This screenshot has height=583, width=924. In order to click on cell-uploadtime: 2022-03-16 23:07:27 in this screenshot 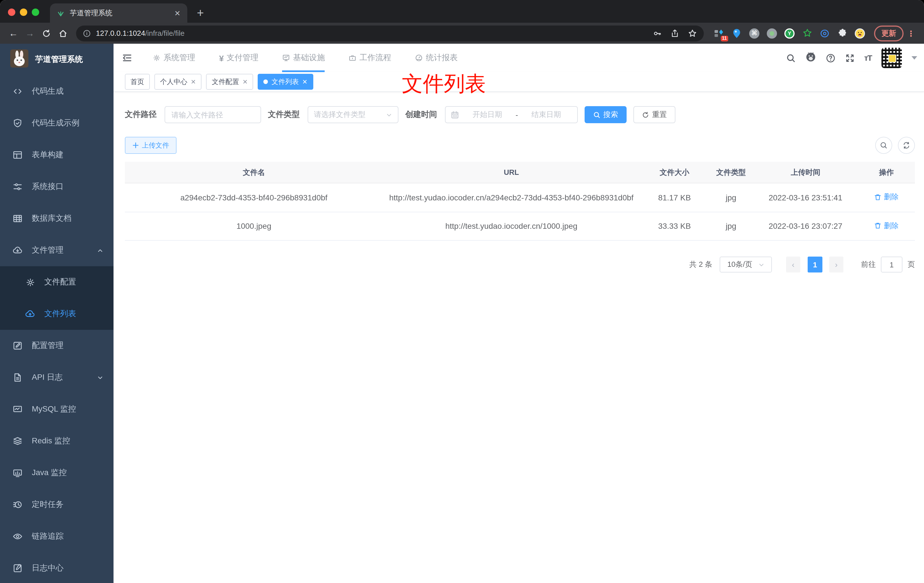, I will do `click(805, 226)`.